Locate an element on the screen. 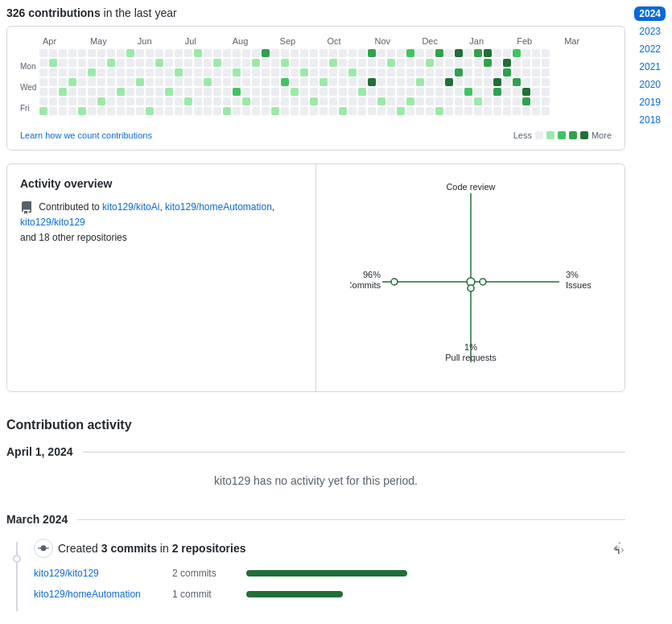 The height and width of the screenshot is (624, 672). cell-w26-d6 is located at coordinates (295, 111).